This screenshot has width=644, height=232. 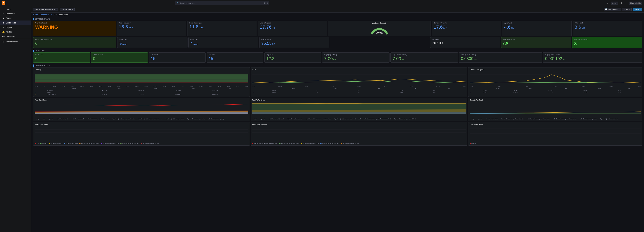 I want to click on bookmarks-icon: ☆, so click(x=4, y=14).